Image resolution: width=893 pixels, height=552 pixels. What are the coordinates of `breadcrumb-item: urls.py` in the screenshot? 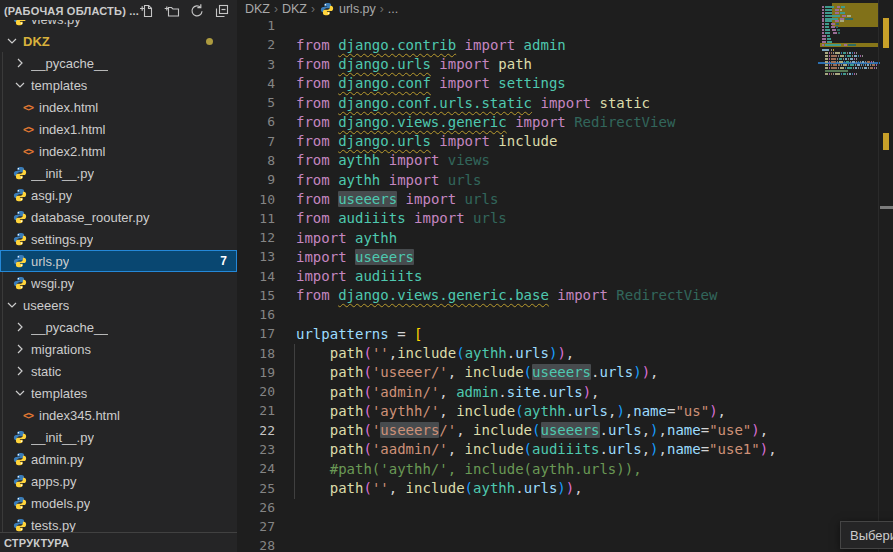 It's located at (358, 9).